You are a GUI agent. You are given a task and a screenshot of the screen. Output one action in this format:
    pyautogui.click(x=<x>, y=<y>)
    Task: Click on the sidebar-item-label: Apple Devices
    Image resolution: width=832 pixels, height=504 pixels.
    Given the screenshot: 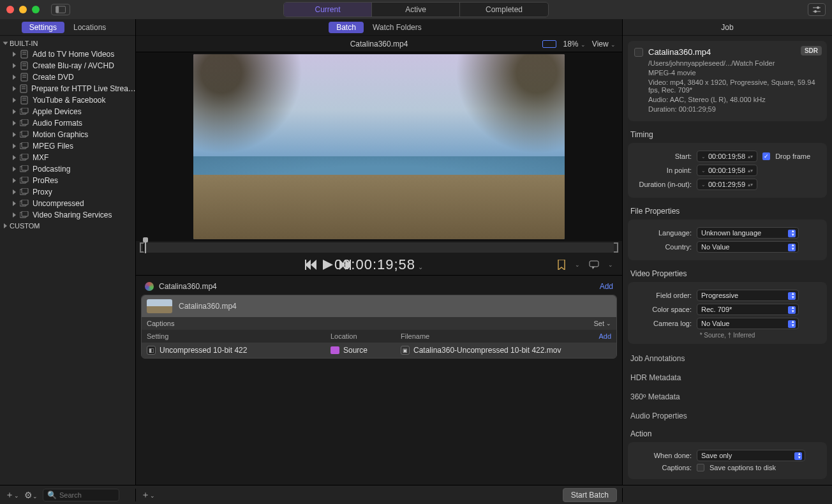 What is the action you would take?
    pyautogui.click(x=57, y=112)
    